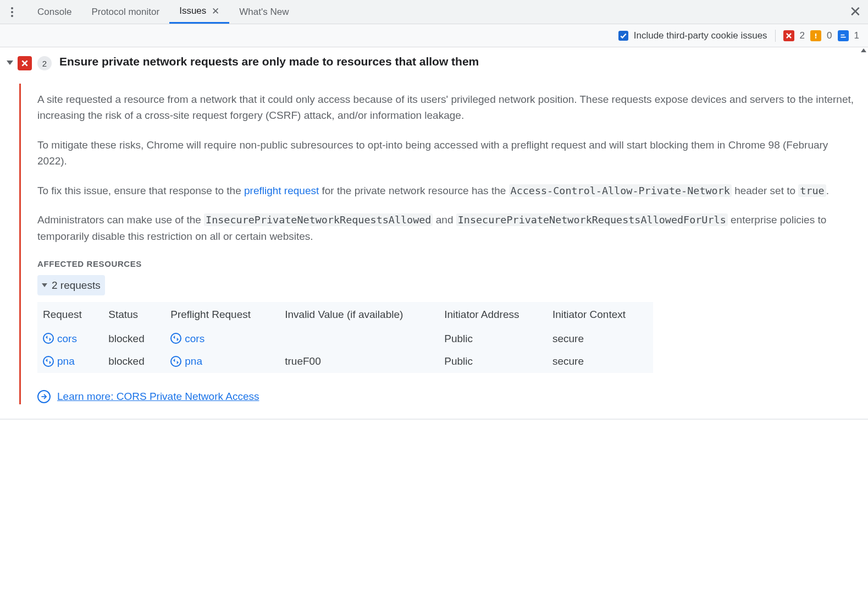 The image size is (868, 604). Describe the element at coordinates (449, 264) in the screenshot. I see `affected-resources-label: AFFECTED RESOURCES` at that location.